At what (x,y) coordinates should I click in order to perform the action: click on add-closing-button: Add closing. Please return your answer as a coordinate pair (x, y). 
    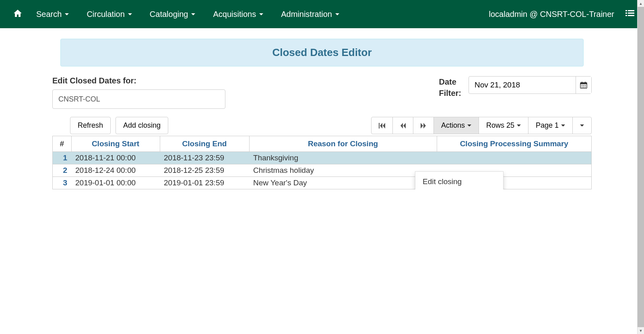
    Looking at the image, I should click on (142, 126).